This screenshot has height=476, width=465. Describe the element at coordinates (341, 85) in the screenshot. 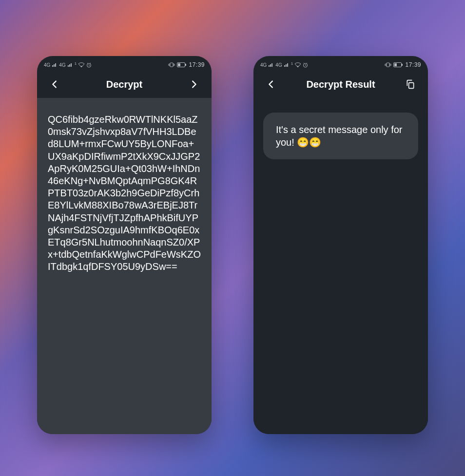

I see `page-title: Decrypt Result` at that location.